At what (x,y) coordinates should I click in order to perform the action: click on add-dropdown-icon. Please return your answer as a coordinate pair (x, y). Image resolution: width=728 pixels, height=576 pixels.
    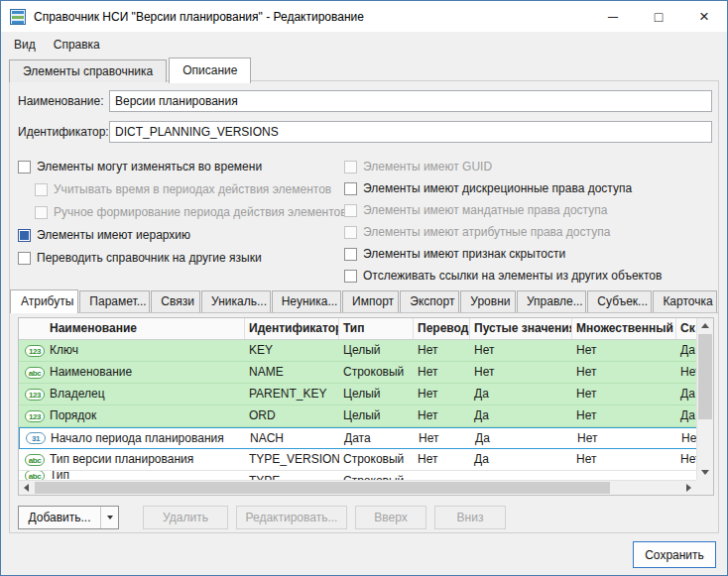
    Looking at the image, I should click on (109, 518).